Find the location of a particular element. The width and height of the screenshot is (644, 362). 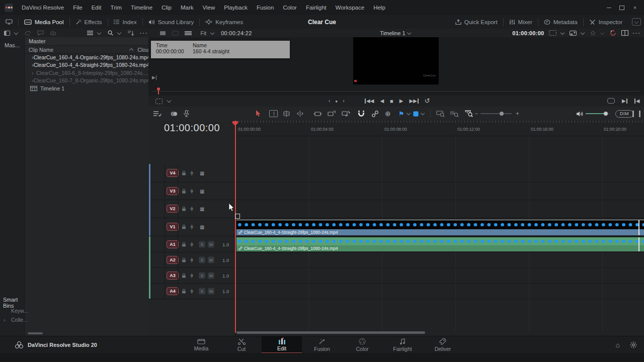

index-button: Index is located at coordinates (125, 22).